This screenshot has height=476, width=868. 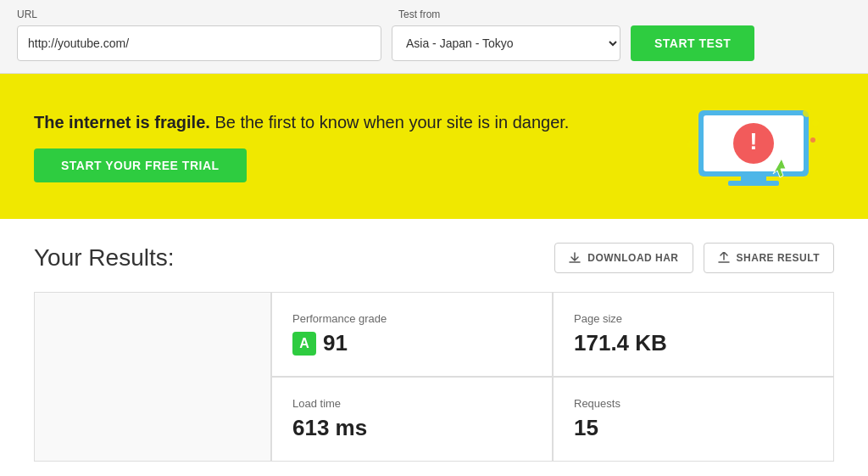 I want to click on results-preview, so click(x=153, y=377).